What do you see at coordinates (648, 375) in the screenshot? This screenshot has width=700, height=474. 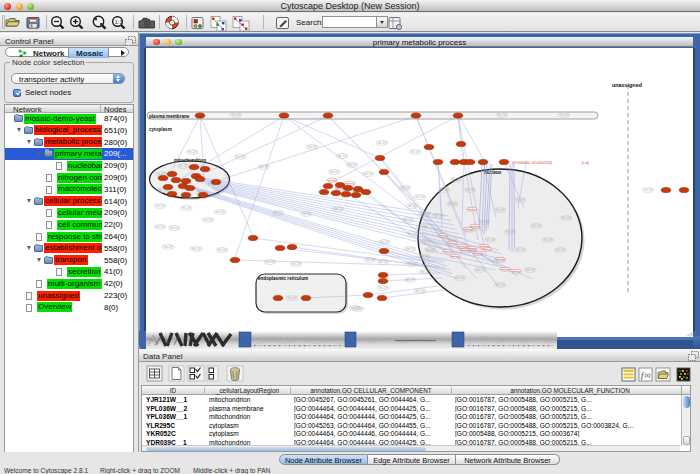 I see `svg-text: (x)` at bounding box center [648, 375].